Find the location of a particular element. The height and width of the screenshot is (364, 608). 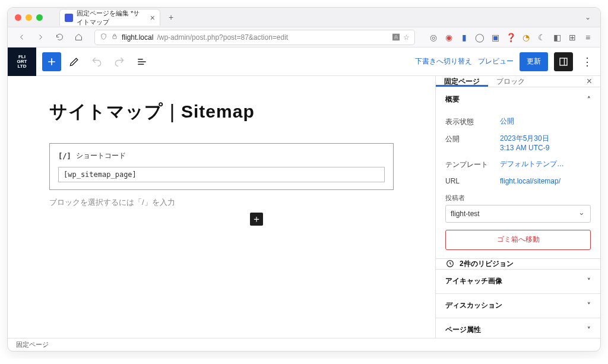

ext-icon-2: ◉ is located at coordinates (449, 37).